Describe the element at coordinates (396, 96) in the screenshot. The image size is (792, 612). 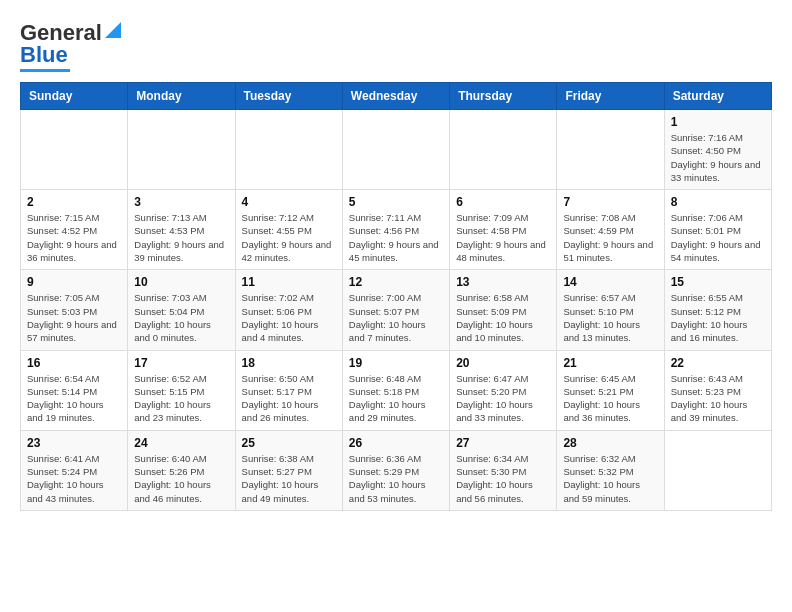
I see `header-row: SundayMondayTuesdayWednesdayThursdayFrid…` at that location.